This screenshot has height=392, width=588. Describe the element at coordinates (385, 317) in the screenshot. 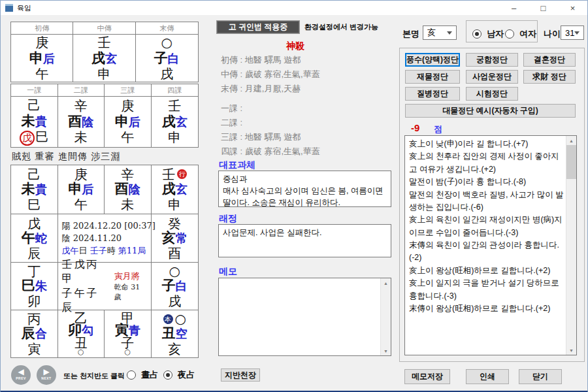

I see `memo-scrollbar: ▲ ▼` at that location.